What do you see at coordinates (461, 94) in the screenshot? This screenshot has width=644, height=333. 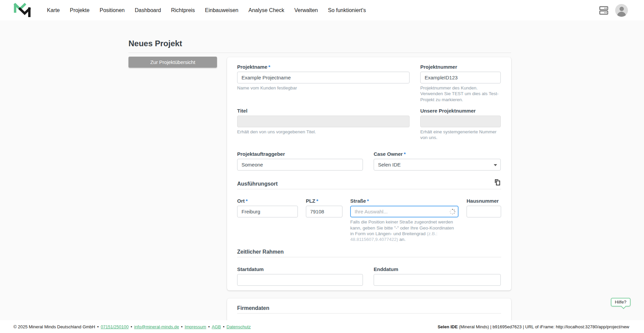 I see `projektnummer-helper: Projektnummer des Kunden. Verwenden Sie …` at bounding box center [461, 94].